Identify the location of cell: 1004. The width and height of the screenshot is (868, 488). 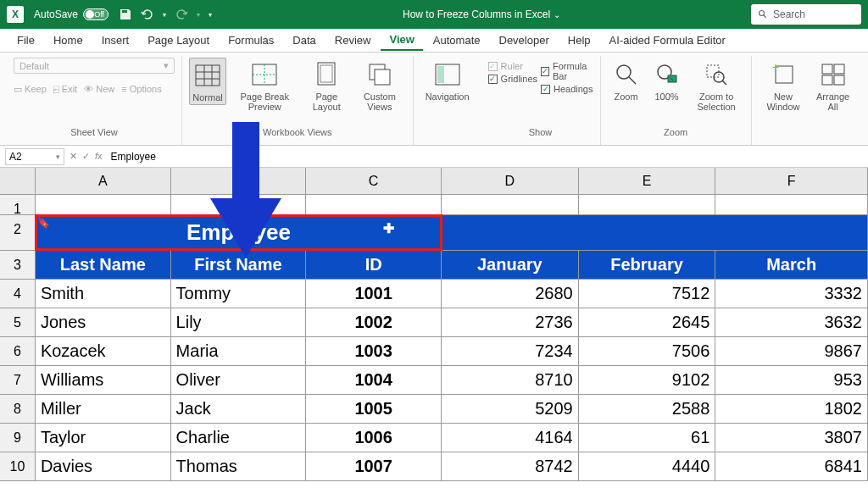
(374, 380).